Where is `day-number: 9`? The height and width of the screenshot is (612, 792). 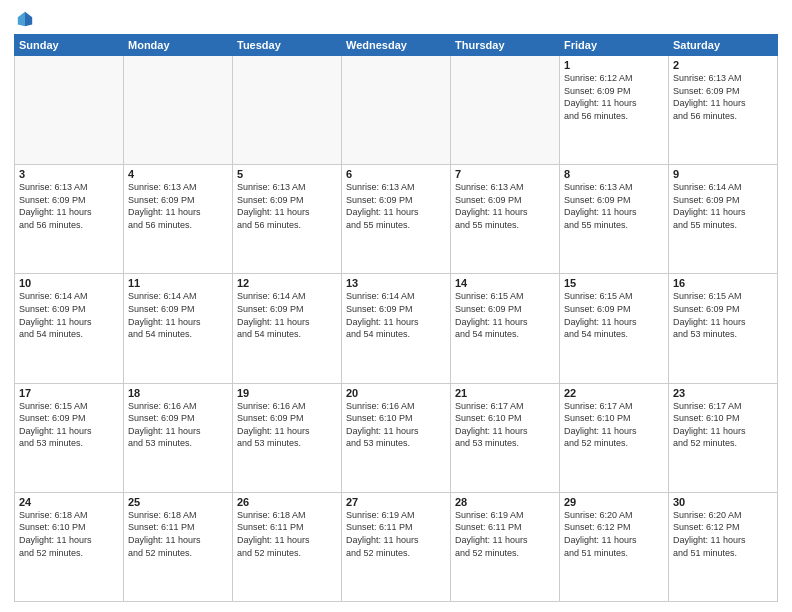 day-number: 9 is located at coordinates (723, 174).